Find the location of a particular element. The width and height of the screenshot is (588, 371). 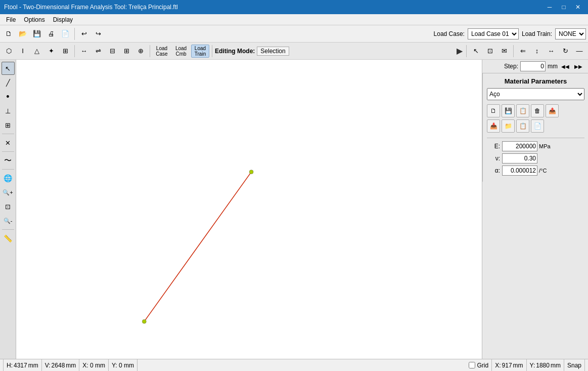

status-h: H: 4317 mm is located at coordinates (22, 365).